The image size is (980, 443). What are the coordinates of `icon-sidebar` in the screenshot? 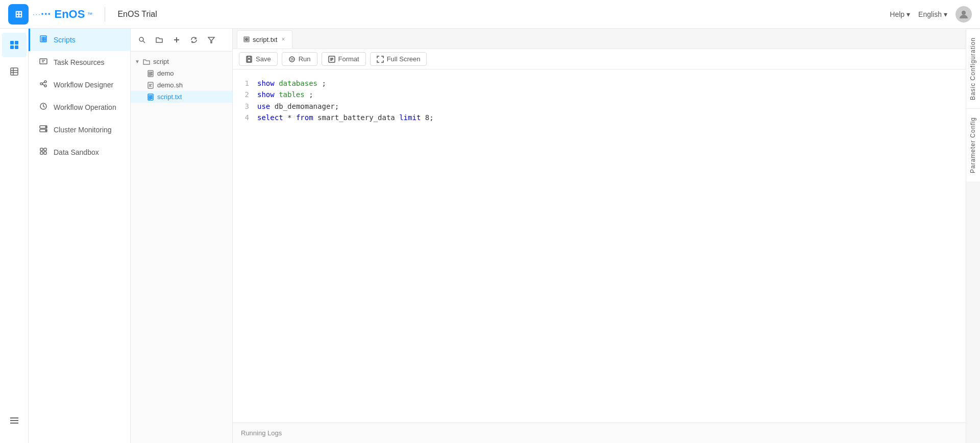 It's located at (14, 236).